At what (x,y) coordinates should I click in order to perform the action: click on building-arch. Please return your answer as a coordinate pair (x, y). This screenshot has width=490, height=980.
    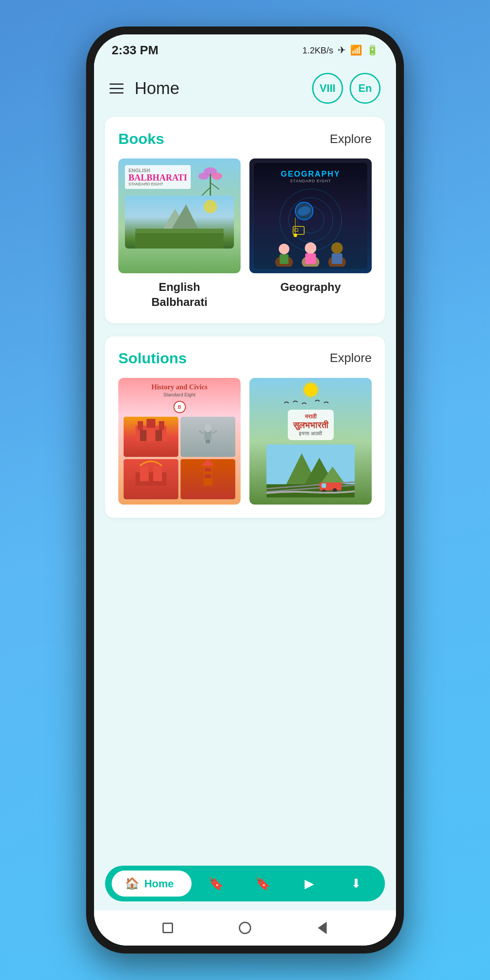
    Looking at the image, I should click on (151, 479).